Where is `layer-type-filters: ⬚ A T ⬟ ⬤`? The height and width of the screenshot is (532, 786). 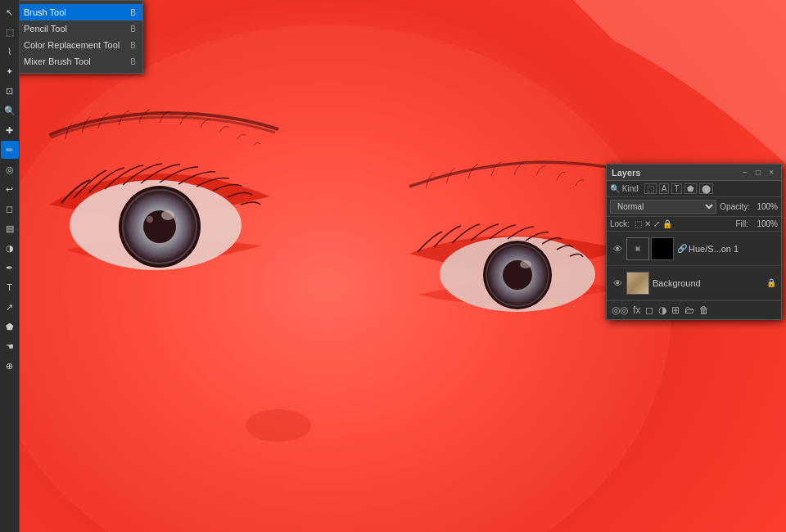 layer-type-filters: ⬚ A T ⬟ ⬤ is located at coordinates (679, 188).